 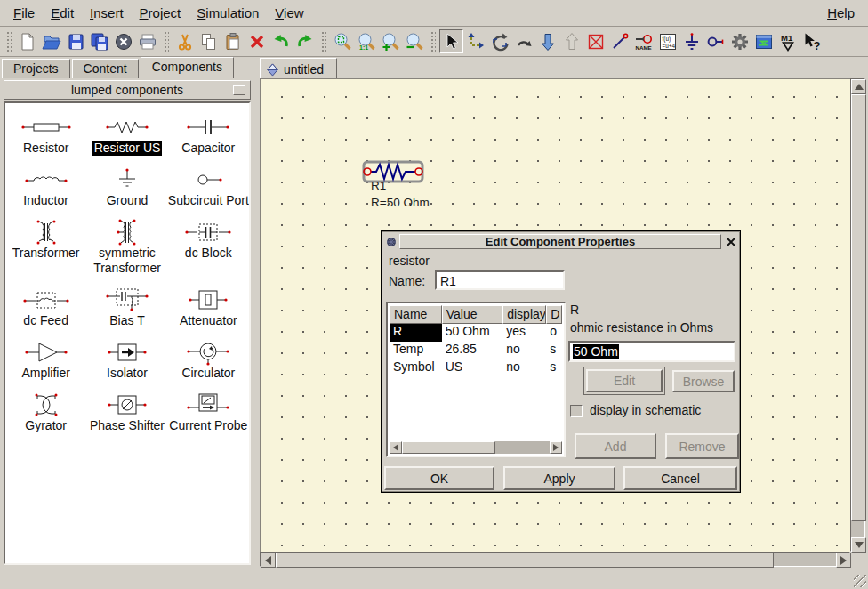 What do you see at coordinates (126, 139) in the screenshot?
I see `palette-item-resistor-us: Resistor US` at bounding box center [126, 139].